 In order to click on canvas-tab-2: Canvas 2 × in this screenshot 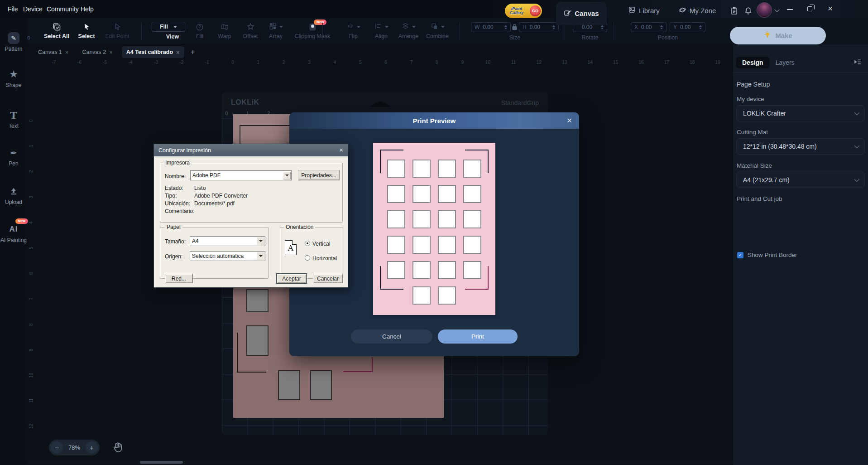, I will do `click(97, 52)`.